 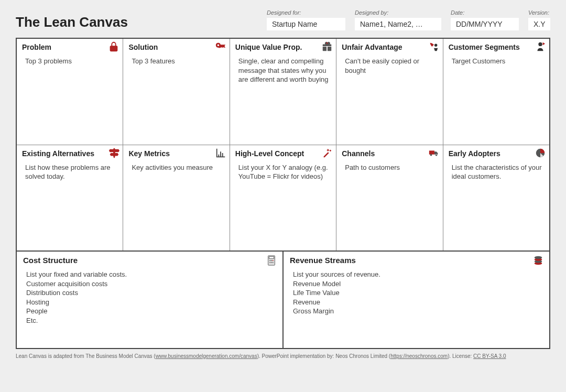 I want to click on metrics-body: Key activities you measure, so click(x=176, y=168).